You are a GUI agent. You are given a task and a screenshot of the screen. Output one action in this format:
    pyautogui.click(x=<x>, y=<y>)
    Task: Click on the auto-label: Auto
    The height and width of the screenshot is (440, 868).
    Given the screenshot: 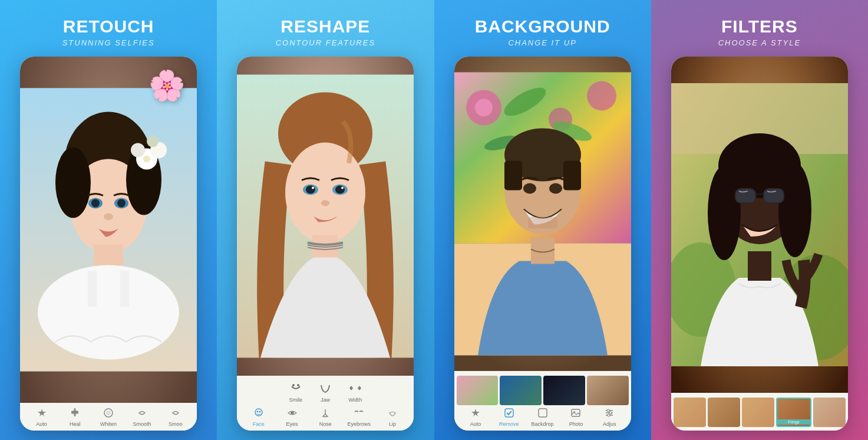 What is the action you would take?
    pyautogui.click(x=41, y=424)
    